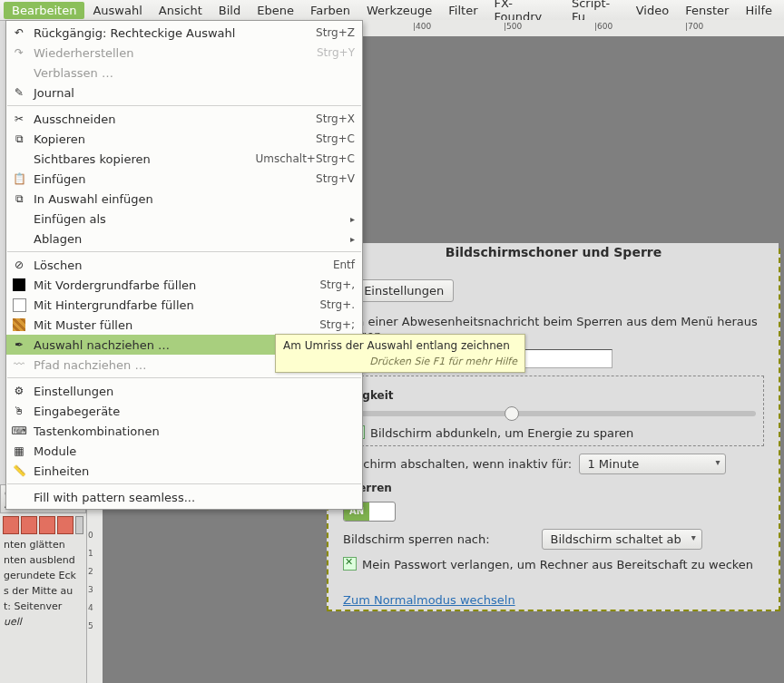  What do you see at coordinates (19, 199) in the screenshot?
I see `paste-into-icon: ⧉` at bounding box center [19, 199].